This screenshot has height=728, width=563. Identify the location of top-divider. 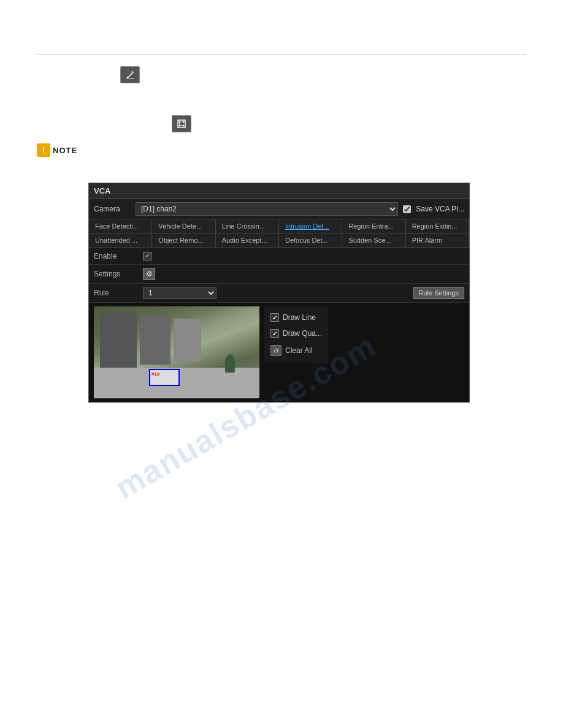
(282, 54).